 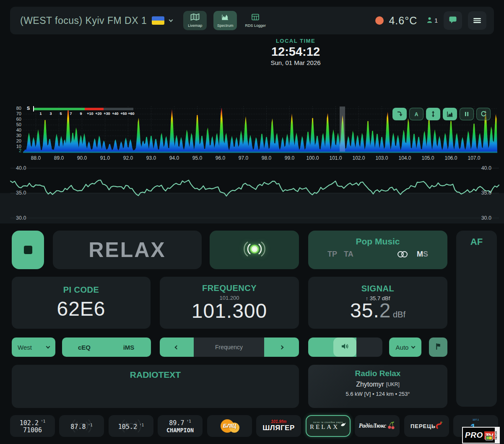 I want to click on chevron-left-icon, so click(x=177, y=347).